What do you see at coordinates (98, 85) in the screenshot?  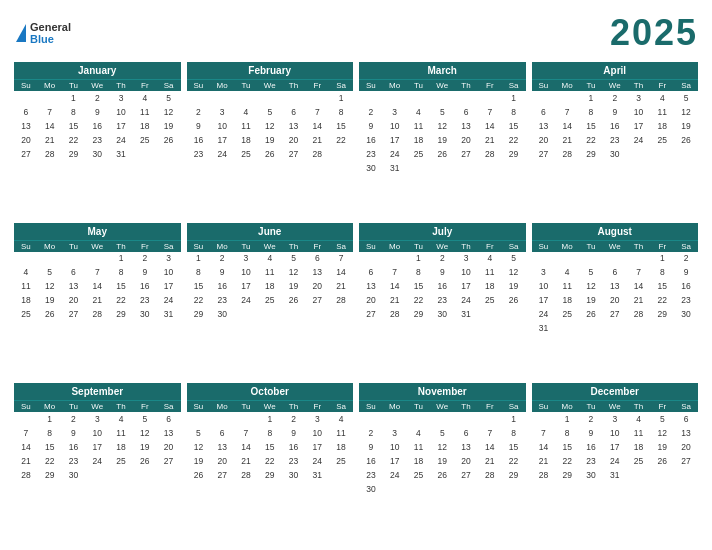 I see `day-headers: SuMoTuWeThFrSa` at bounding box center [98, 85].